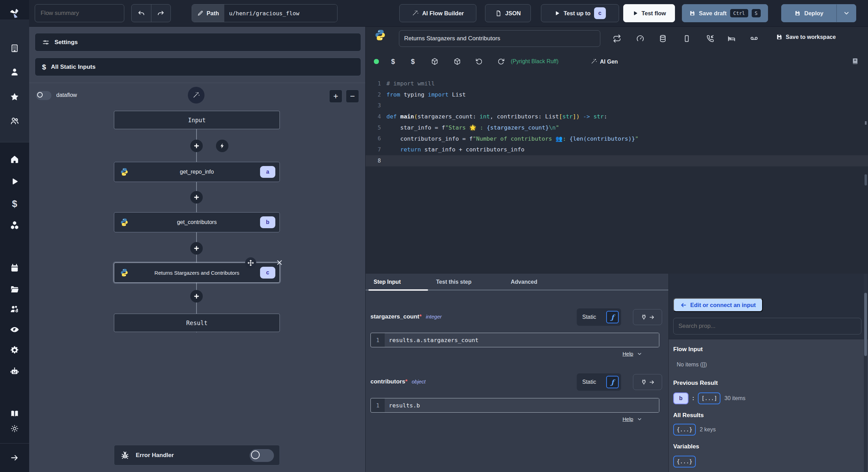 This screenshot has width=868, height=472. Describe the element at coordinates (732, 39) in the screenshot. I see `sleep-icon` at that location.